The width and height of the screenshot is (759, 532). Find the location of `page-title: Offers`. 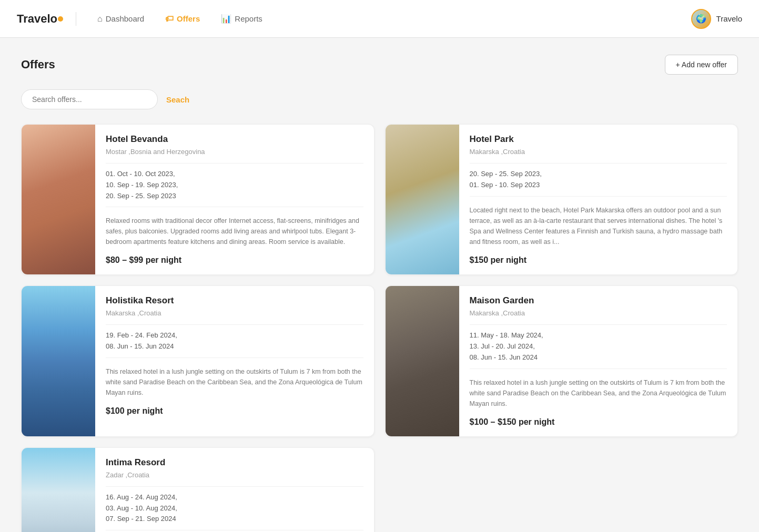

page-title: Offers is located at coordinates (38, 65).